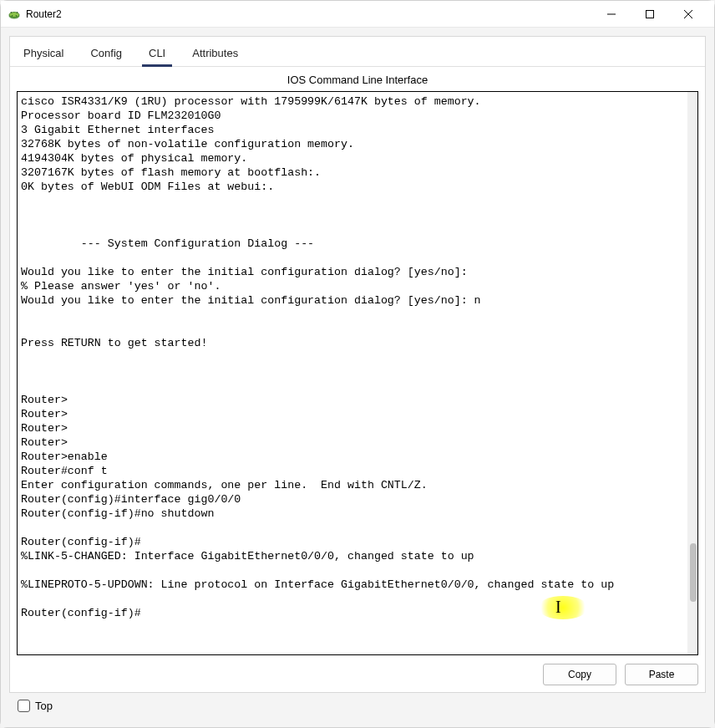 Image resolution: width=715 pixels, height=728 pixels. What do you see at coordinates (106, 53) in the screenshot?
I see `tab-config: Config` at bounding box center [106, 53].